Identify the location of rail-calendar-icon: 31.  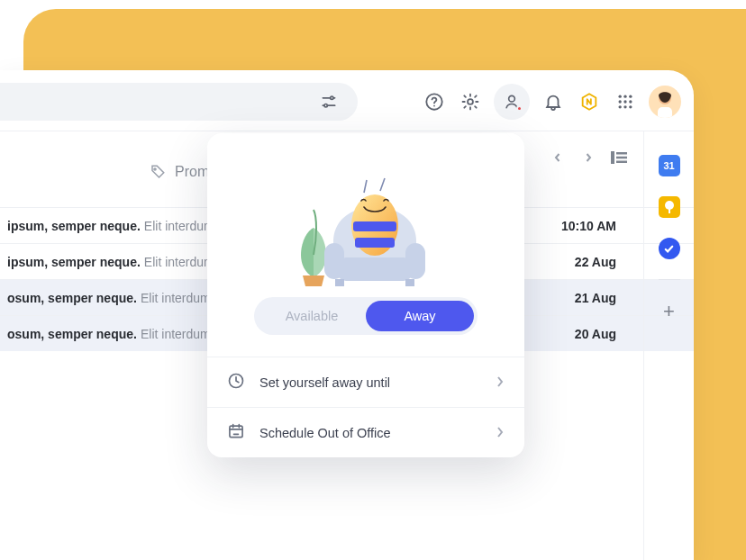
(669, 166).